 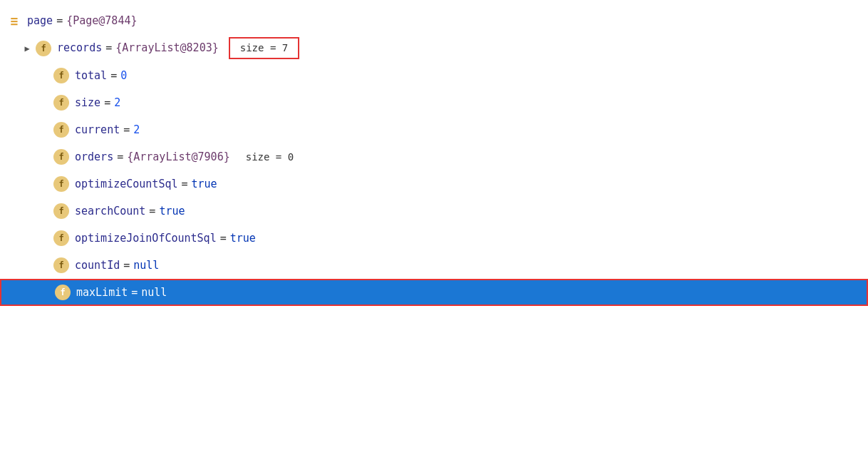 What do you see at coordinates (40, 21) in the screenshot?
I see `field-name: page` at bounding box center [40, 21].